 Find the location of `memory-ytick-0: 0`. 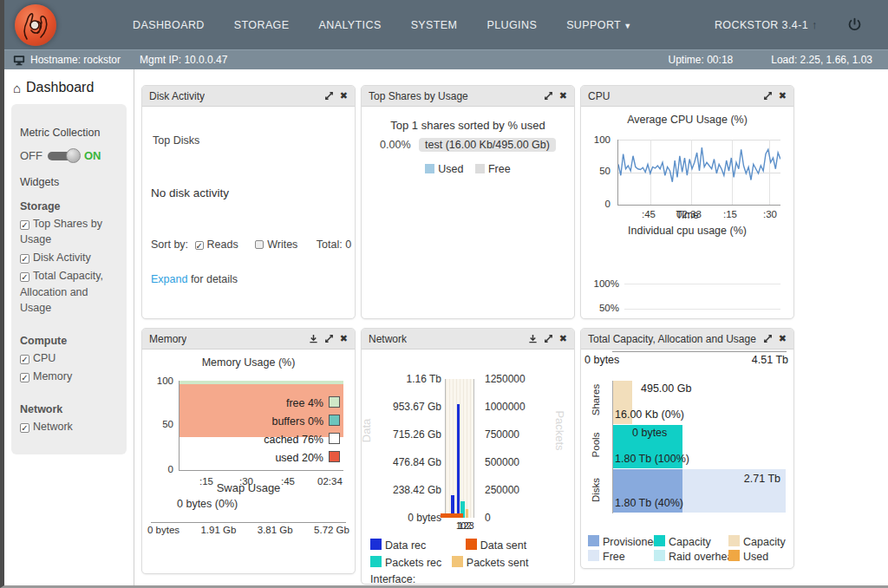

memory-ytick-0: 0 is located at coordinates (159, 469).